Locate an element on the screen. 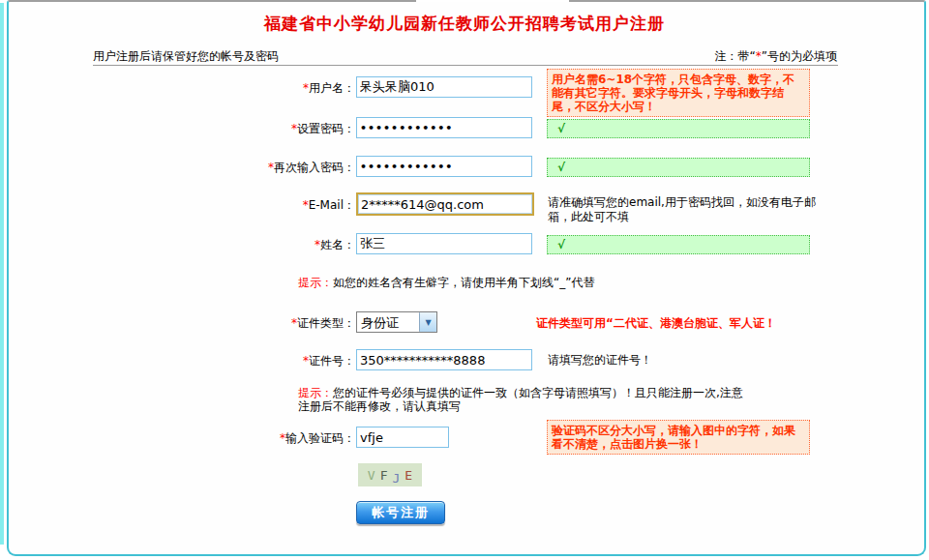 The height and width of the screenshot is (560, 929). id-type-select: 身份证 ▼ is located at coordinates (397, 322).